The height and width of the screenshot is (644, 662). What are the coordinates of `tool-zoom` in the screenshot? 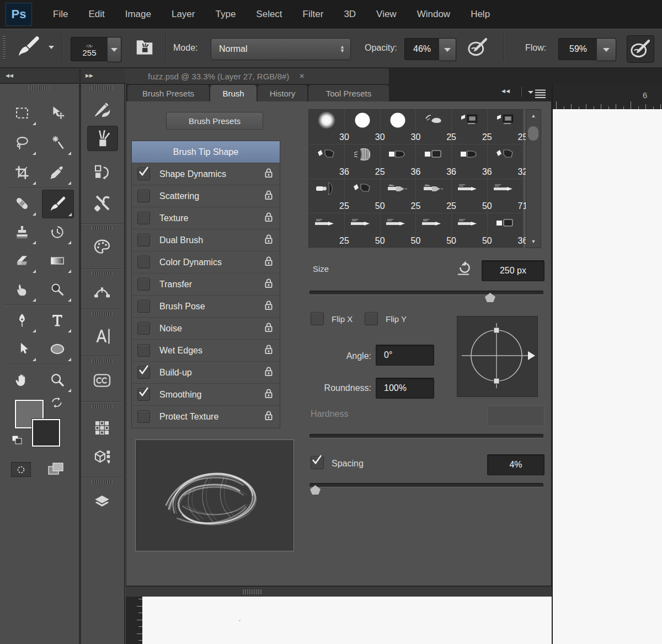 It's located at (57, 380).